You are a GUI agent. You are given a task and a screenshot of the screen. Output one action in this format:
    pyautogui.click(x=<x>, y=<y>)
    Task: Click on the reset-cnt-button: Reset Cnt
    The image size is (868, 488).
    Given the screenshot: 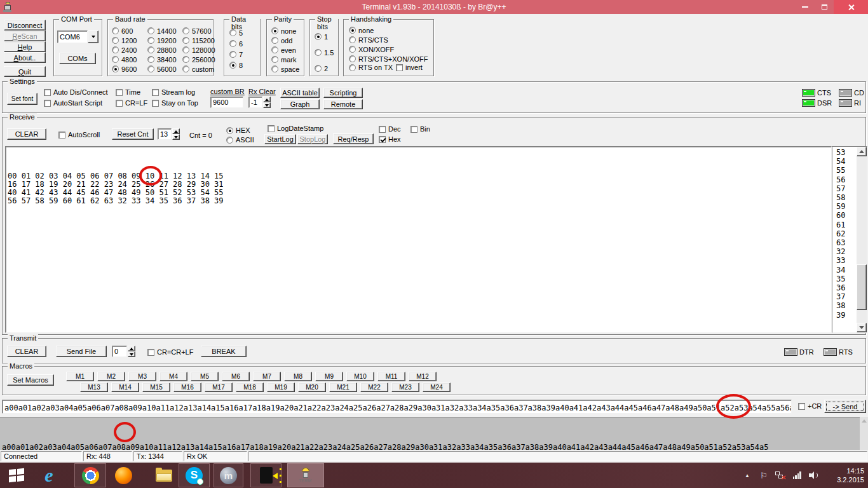 What is the action you would take?
    pyautogui.click(x=133, y=134)
    